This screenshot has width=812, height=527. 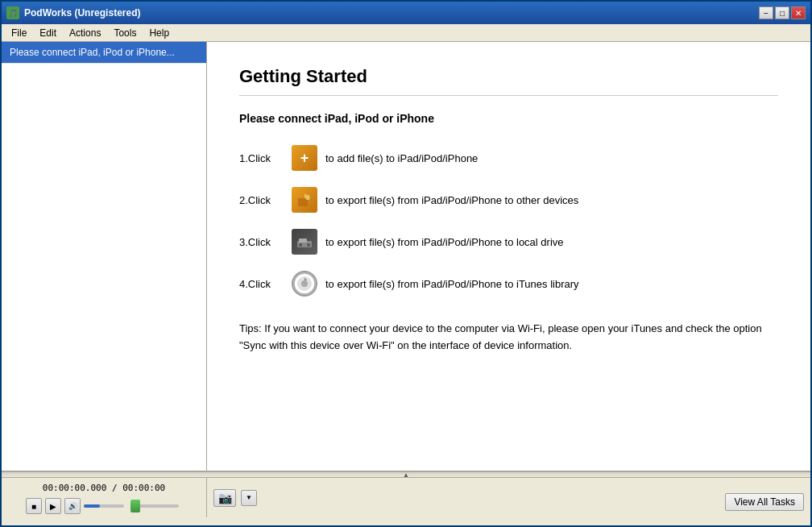 I want to click on view-all-tasks-button: View All Tasks, so click(x=764, y=502).